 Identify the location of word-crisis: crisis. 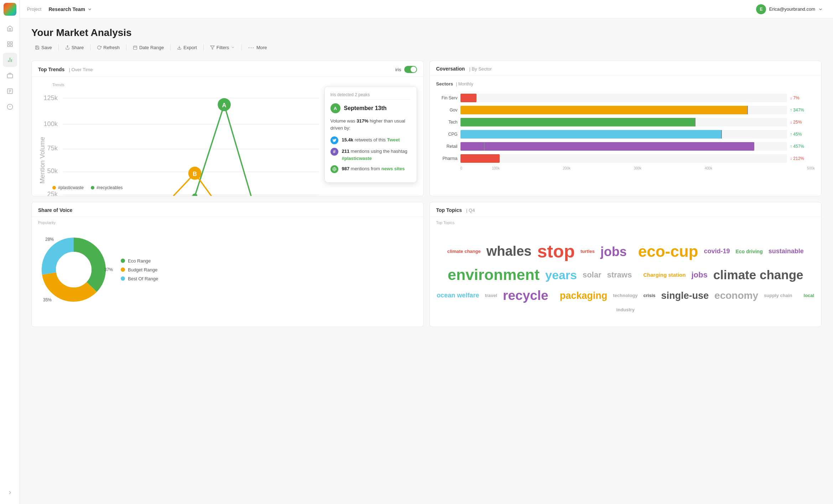
(650, 296).